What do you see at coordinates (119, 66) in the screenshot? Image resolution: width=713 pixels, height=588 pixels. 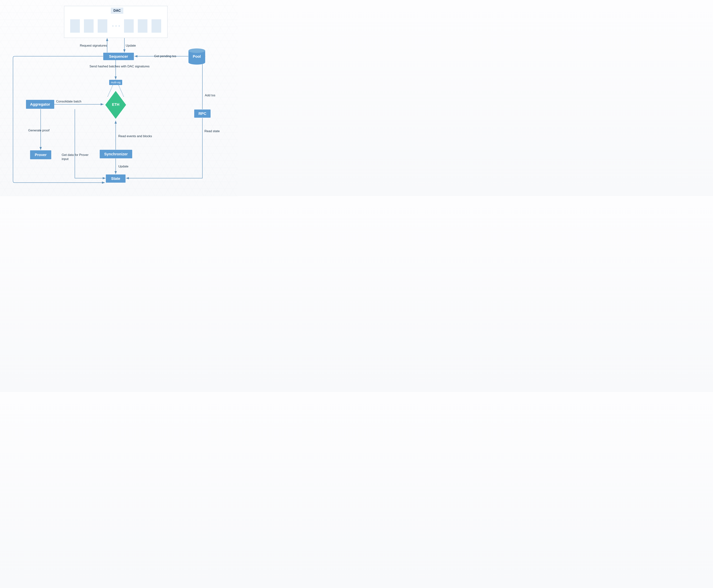 I see `edge-label: Send hashed batches with DAC signatures` at bounding box center [119, 66].